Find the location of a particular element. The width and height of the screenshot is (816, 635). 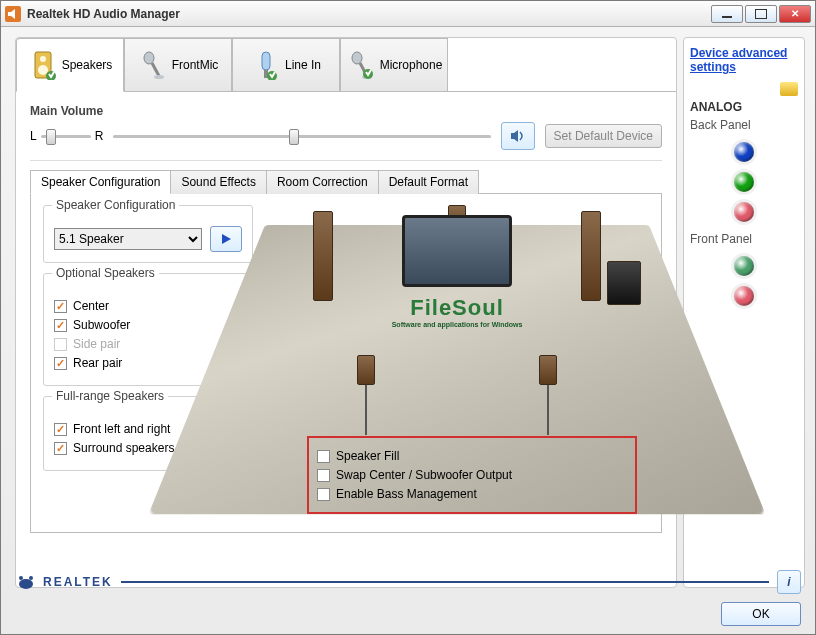

tv-icon is located at coordinates (457, 251).